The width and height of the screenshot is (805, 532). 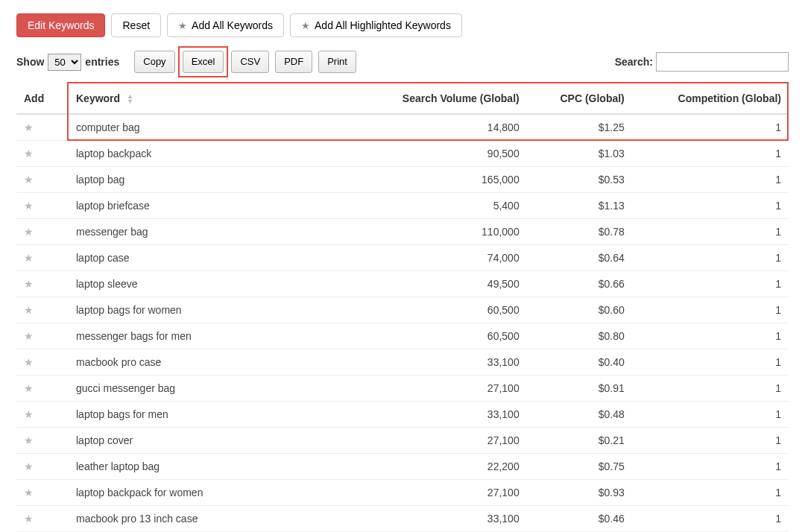 What do you see at coordinates (402, 180) in the screenshot?
I see `table-row: ★laptop bag165,000$0.531` at bounding box center [402, 180].